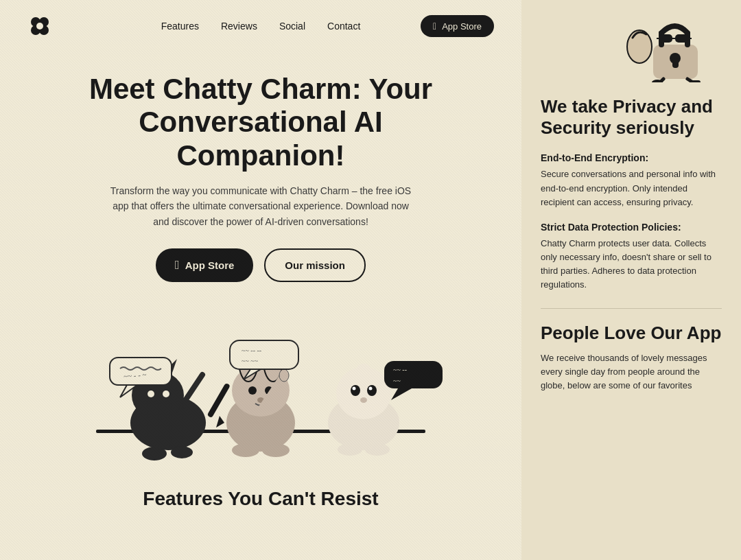 The width and height of the screenshot is (741, 560). What do you see at coordinates (631, 188) in the screenshot?
I see `privacy-item-1-text: Secure conversations and personal info w…` at bounding box center [631, 188].